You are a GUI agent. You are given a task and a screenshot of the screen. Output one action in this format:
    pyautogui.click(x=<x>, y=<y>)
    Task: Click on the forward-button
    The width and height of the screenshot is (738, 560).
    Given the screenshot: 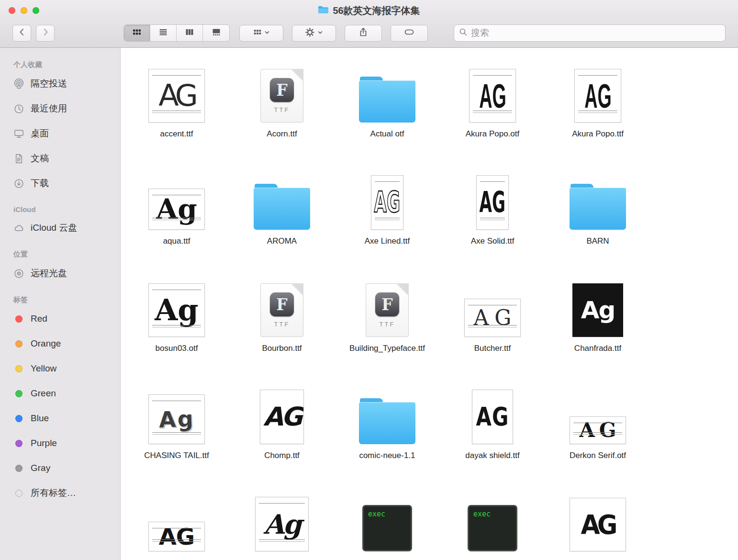 What is the action you would take?
    pyautogui.click(x=45, y=34)
    